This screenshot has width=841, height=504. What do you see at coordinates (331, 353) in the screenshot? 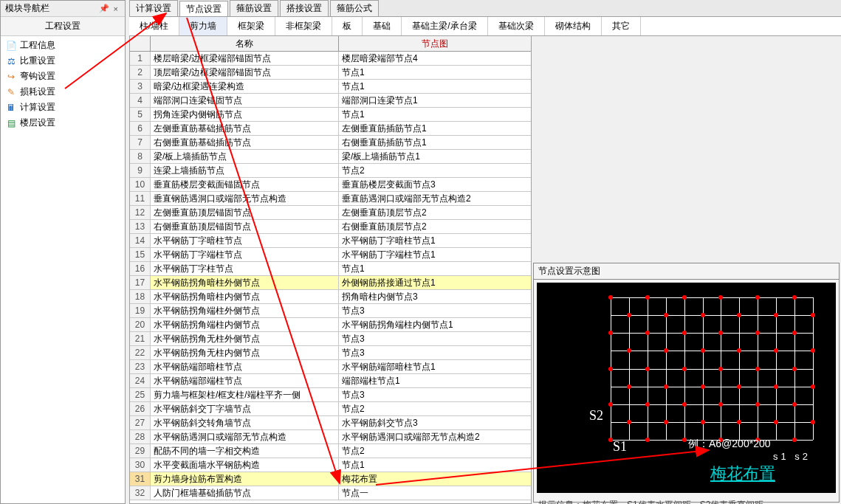
I see `table-row: 22水平钢筋拐角无柱内侧节点节点3` at bounding box center [331, 353].